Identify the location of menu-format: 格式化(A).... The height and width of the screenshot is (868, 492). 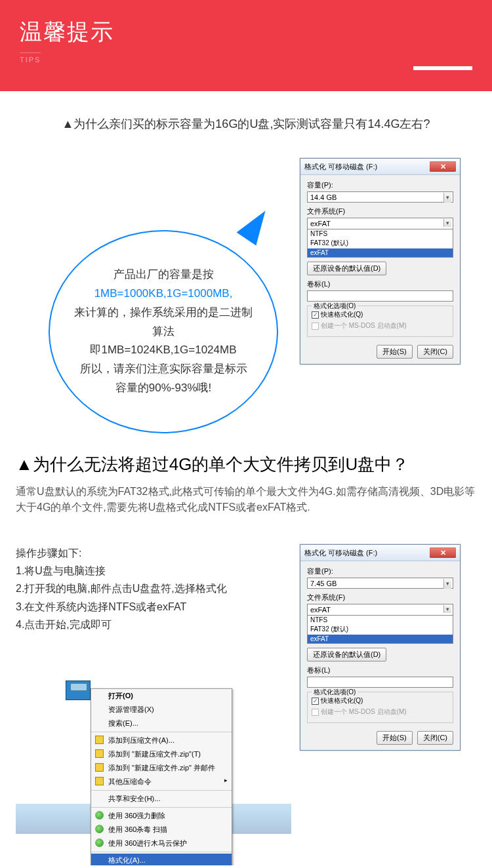
(161, 859).